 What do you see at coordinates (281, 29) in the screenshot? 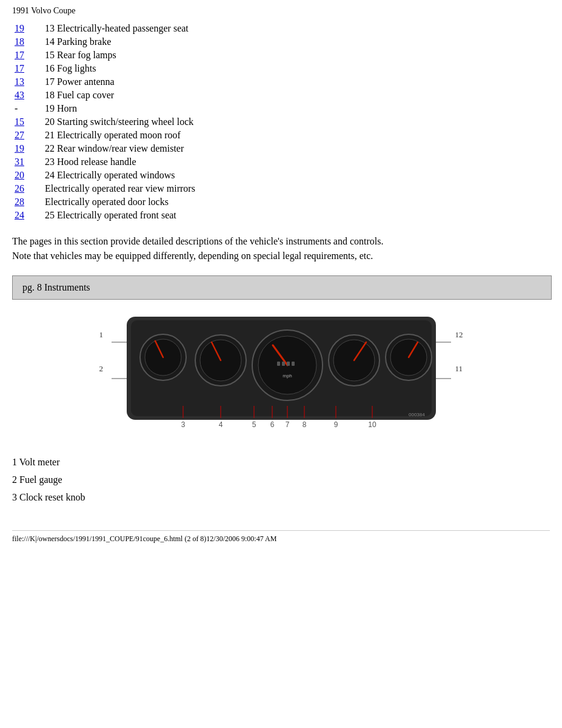
I see `table-row: 1913 Electrically-heated passenger seat` at bounding box center [281, 29].